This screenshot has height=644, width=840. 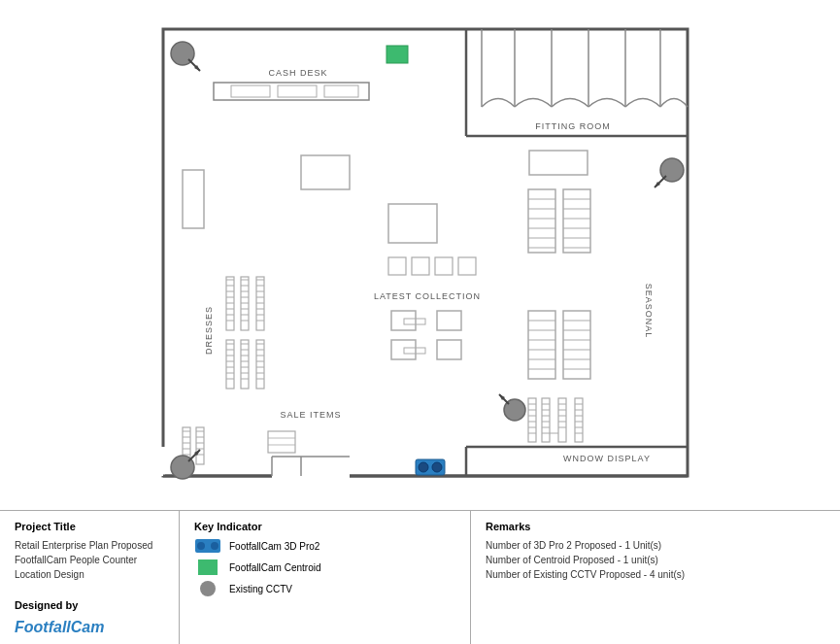 I want to click on key-item-cctv: Existing CCTV, so click(x=324, y=589).